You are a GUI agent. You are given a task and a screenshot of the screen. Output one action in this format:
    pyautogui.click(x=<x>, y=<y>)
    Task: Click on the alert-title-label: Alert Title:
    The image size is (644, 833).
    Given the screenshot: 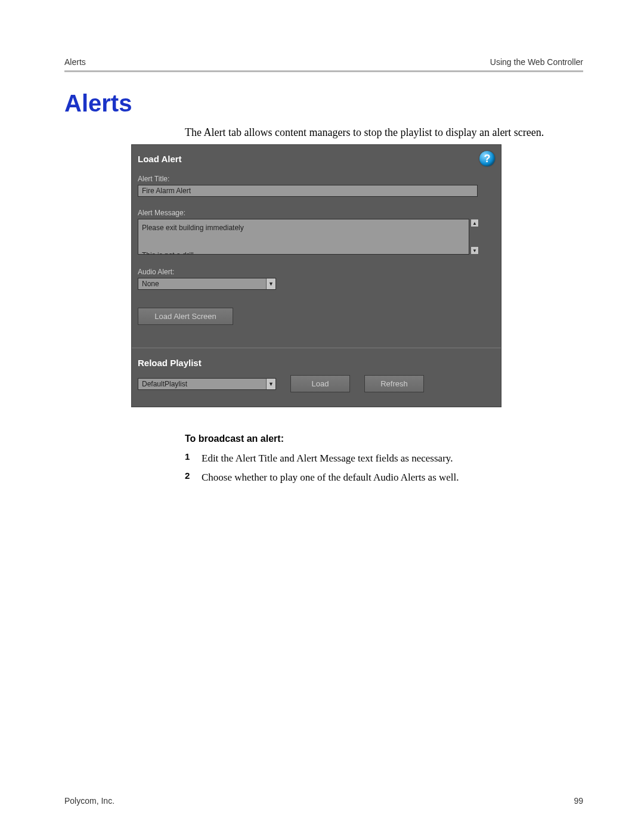 What is the action you would take?
    pyautogui.click(x=316, y=179)
    